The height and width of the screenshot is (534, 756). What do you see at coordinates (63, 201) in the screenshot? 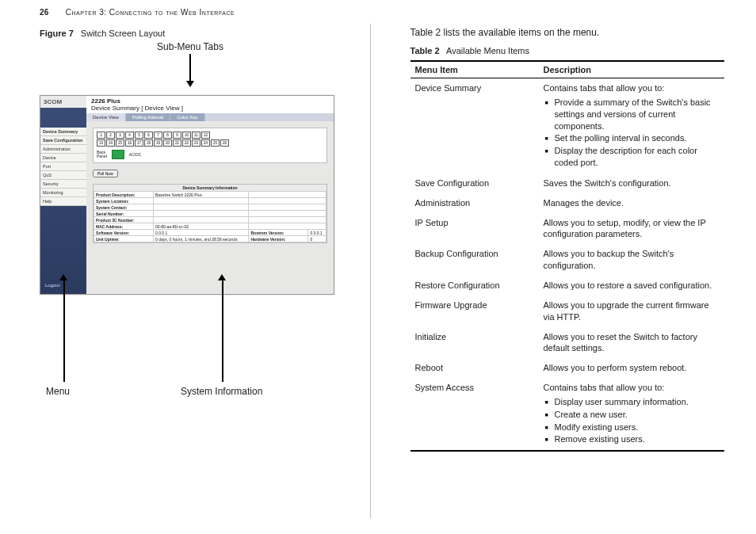
I see `sidebar-item: Help` at bounding box center [63, 201].